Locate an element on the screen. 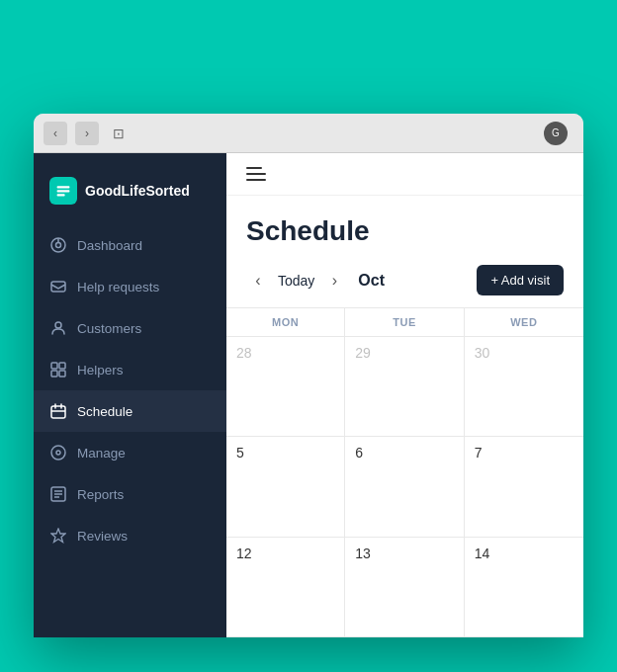 The width and height of the screenshot is (617, 672). reviews-label: Reviews is located at coordinates (103, 536).